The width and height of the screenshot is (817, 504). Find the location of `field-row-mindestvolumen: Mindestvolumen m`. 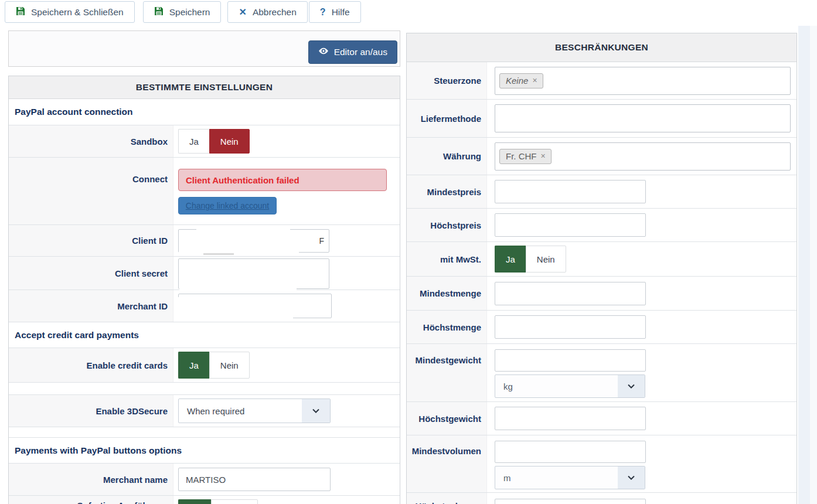

field-row-mindestvolumen: Mindestvolumen m is located at coordinates (601, 464).